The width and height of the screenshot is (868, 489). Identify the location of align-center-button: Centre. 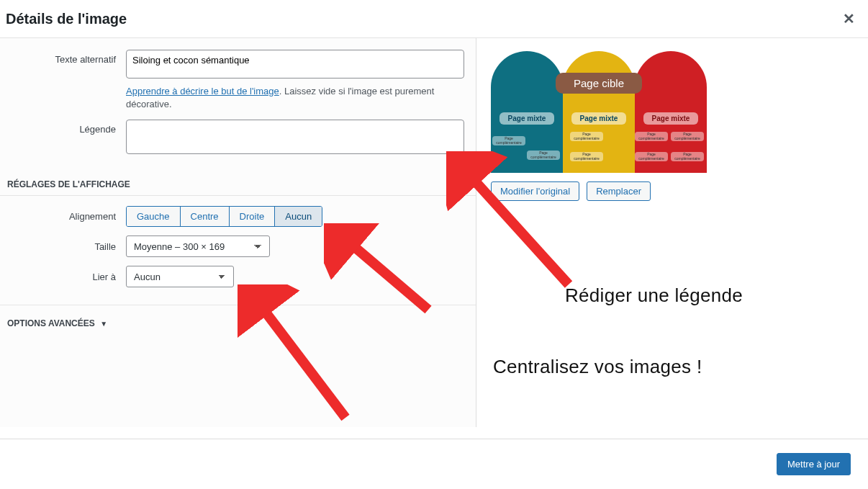
(205, 216).